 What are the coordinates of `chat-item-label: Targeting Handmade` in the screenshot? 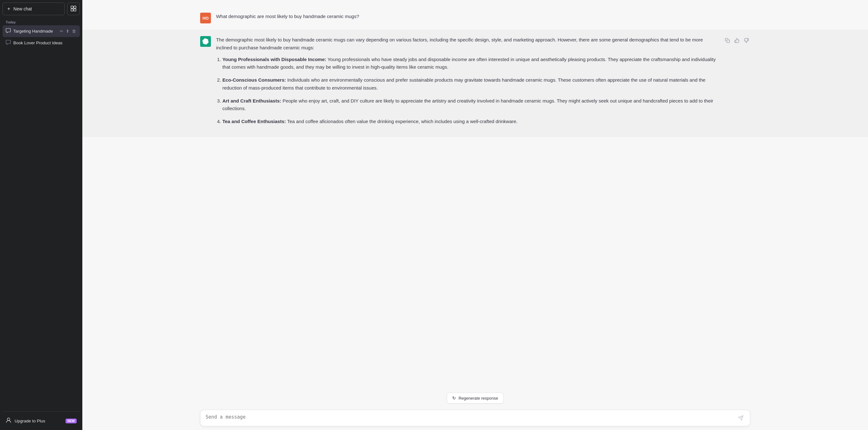 It's located at (33, 31).